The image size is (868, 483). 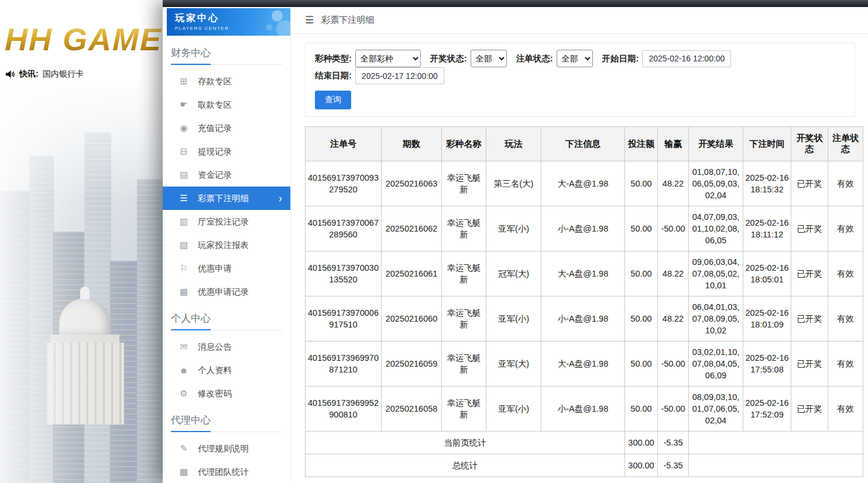 I want to click on sidebar-item-withdrawal-records: ⊟提现记录, so click(x=227, y=151).